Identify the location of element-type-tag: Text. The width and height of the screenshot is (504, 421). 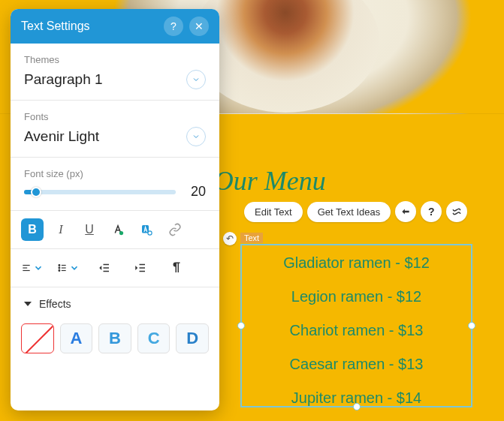
(252, 238).